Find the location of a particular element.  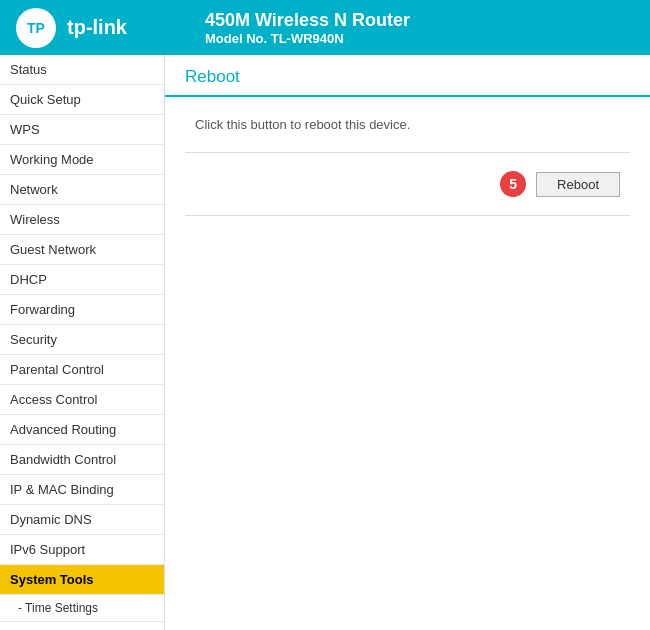

sidebar-item-status: Status is located at coordinates (82, 70).